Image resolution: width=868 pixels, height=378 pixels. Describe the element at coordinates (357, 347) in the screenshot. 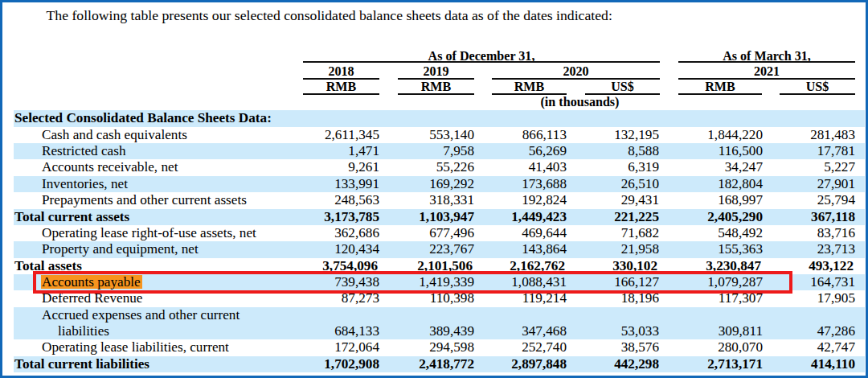

I see `cell-value: 172,064` at that location.